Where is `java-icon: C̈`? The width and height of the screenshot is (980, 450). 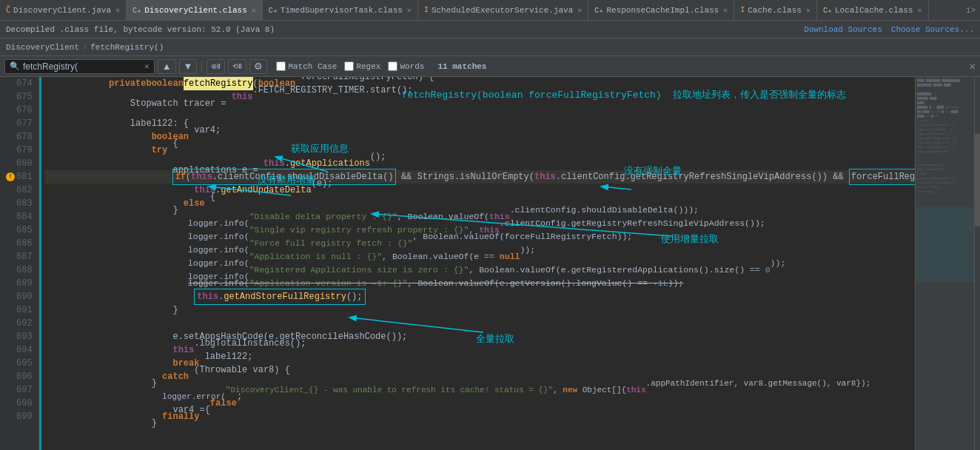
java-icon: C̈ is located at coordinates (8, 10).